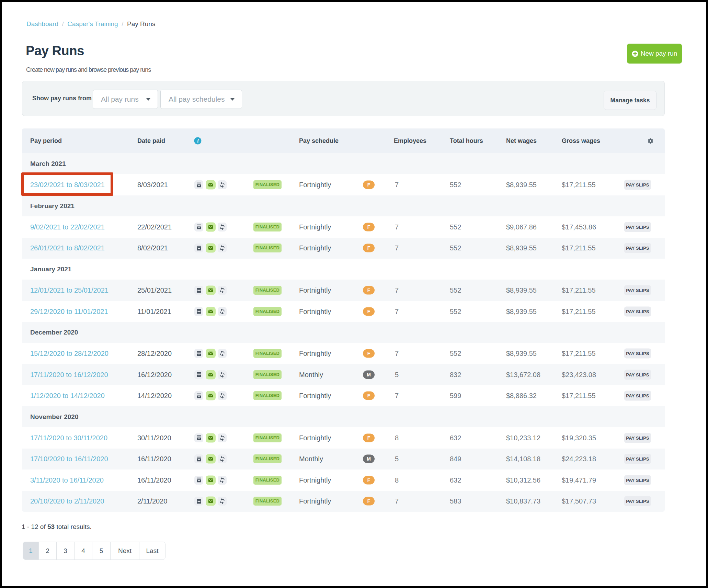  Describe the element at coordinates (198, 141) in the screenshot. I see `svg-text: i` at that location.